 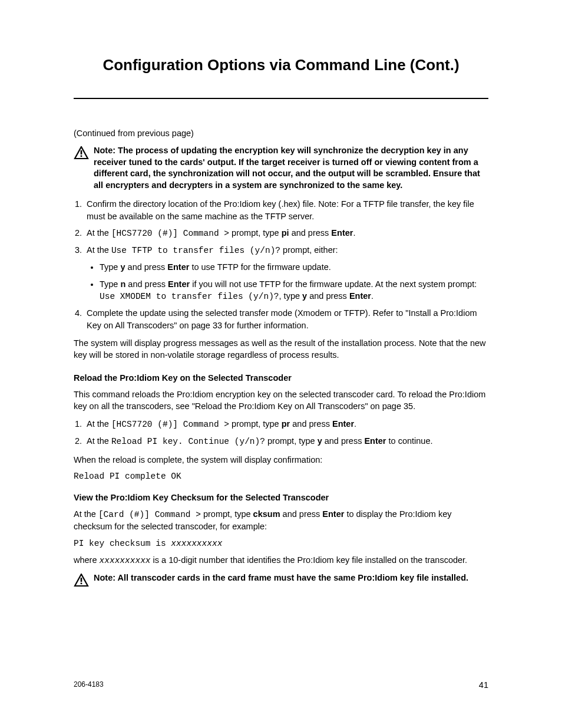 I want to click on reload-step-2: At the Reload PI key. Continue (y/n)? pr…, so click(x=286, y=441).